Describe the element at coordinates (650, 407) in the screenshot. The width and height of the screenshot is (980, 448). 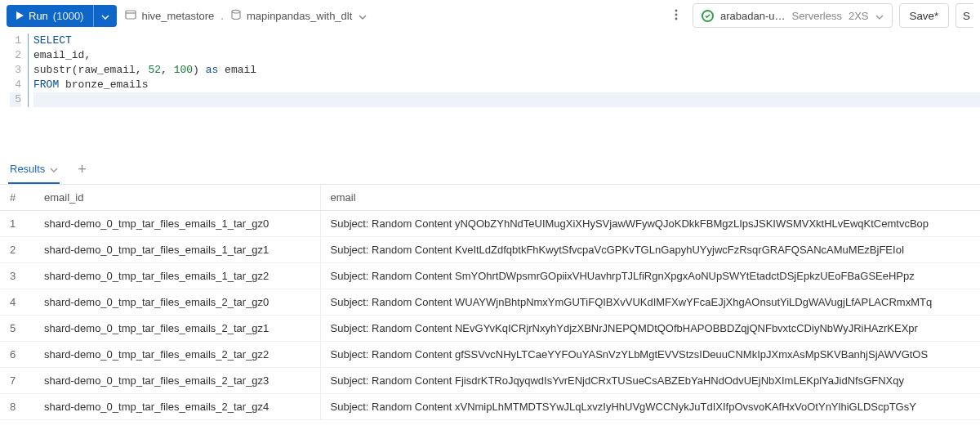
I see `cell-email: Subject: Random Content xVNmipLhMTMDTSYw…` at that location.